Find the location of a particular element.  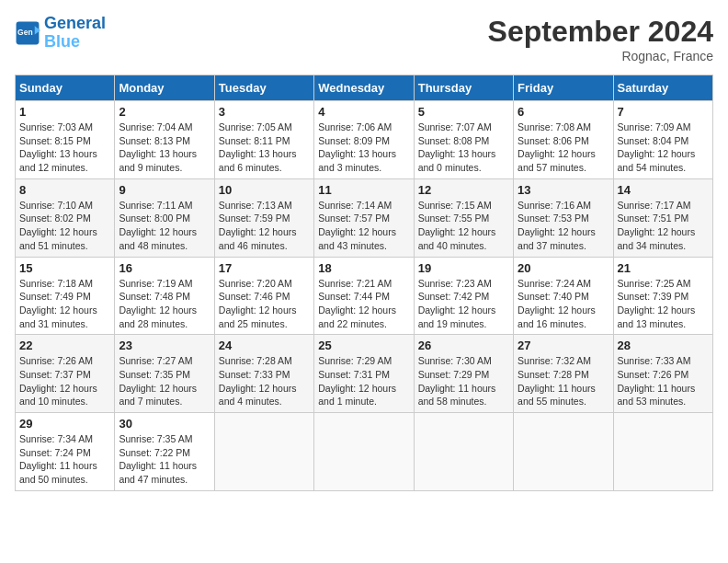

day-number: 3 is located at coordinates (265, 112).